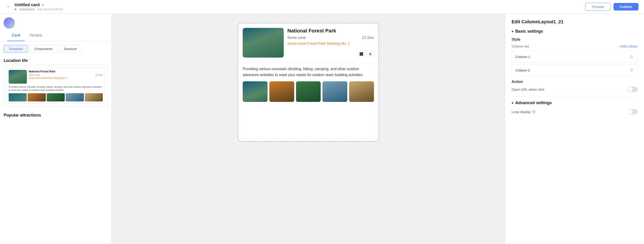 This screenshot has width=644, height=244. Describe the element at coordinates (34, 7) in the screenshot. I see `topbar-left: ← Untitled card ✎ Unpublished Auto Saved…` at that location.